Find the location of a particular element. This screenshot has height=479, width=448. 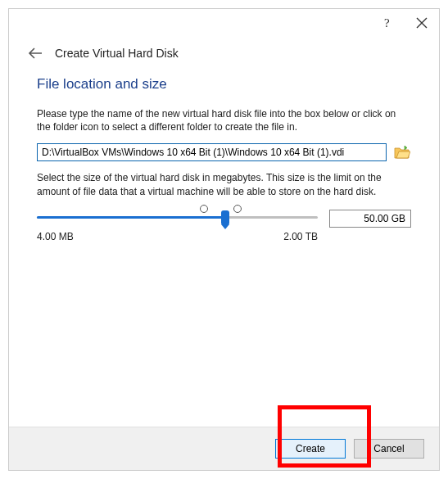

size-instruction: Select the size of the virtual hard disk… is located at coordinates (224, 184).